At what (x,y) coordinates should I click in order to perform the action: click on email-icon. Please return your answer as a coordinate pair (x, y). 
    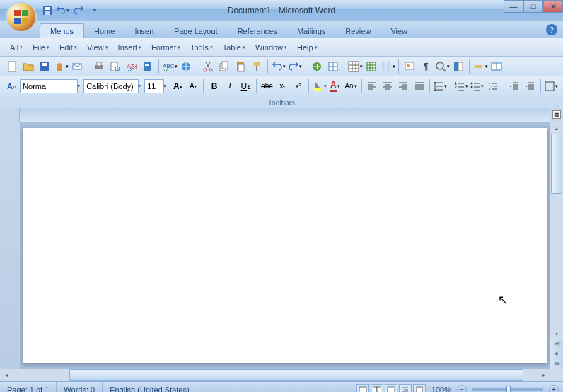
    Looking at the image, I should click on (77, 67).